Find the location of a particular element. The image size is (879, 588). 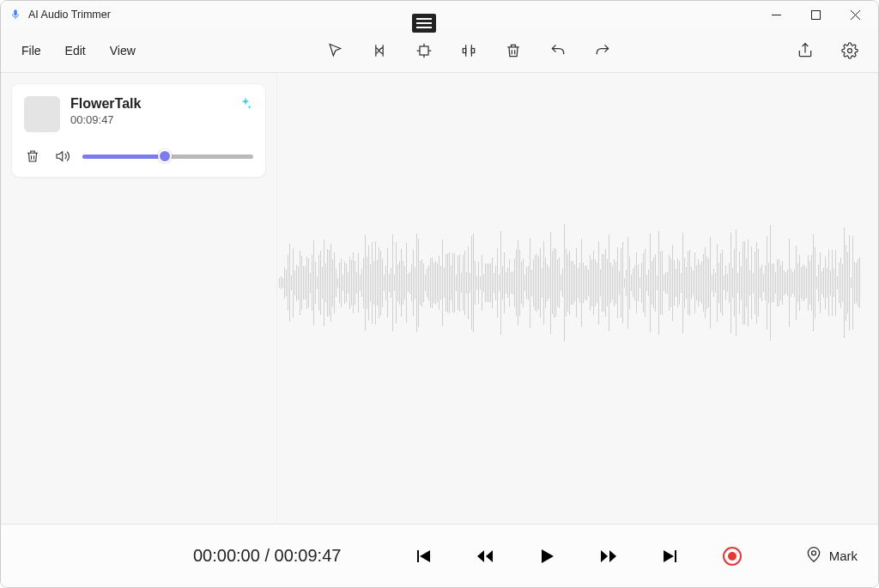

menu-edit: Edit is located at coordinates (76, 51).